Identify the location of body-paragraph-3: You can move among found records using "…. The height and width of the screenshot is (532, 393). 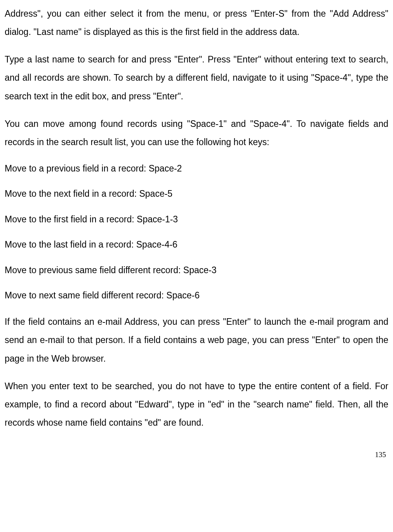
(196, 133).